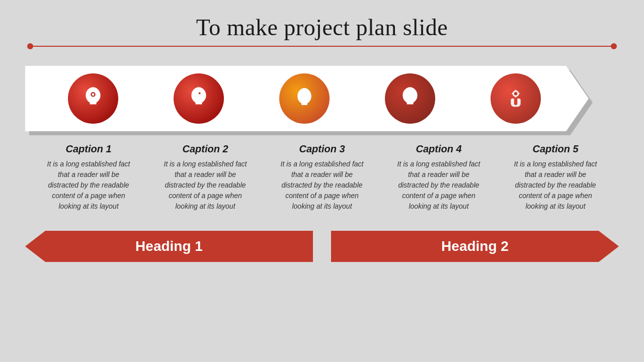 The height and width of the screenshot is (362, 644). I want to click on caption-2-title: Caption 2, so click(205, 149).